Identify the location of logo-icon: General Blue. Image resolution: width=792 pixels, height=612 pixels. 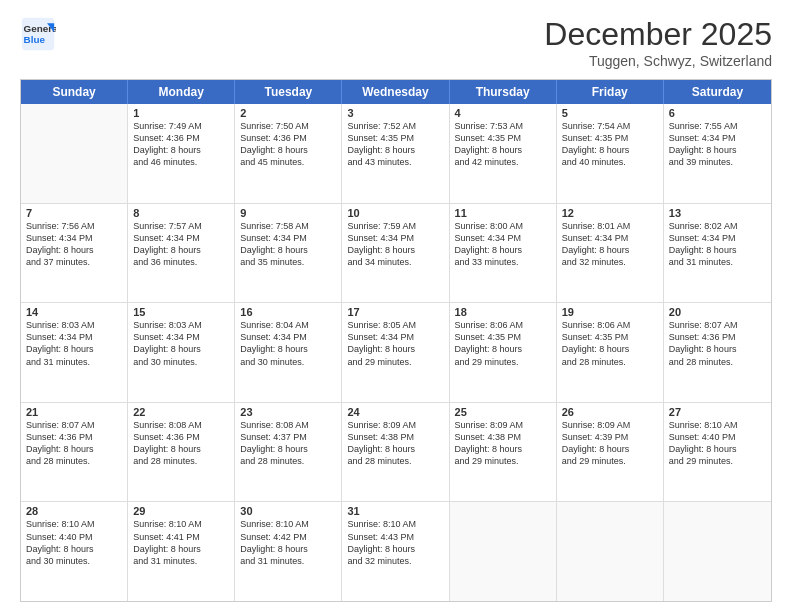
(38, 34).